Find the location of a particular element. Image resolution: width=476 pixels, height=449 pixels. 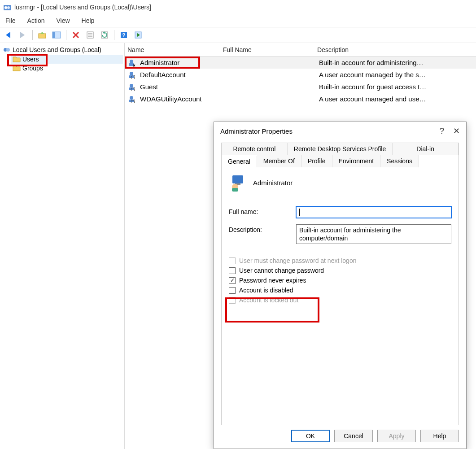

col-full: Full Name is located at coordinates (268, 50).